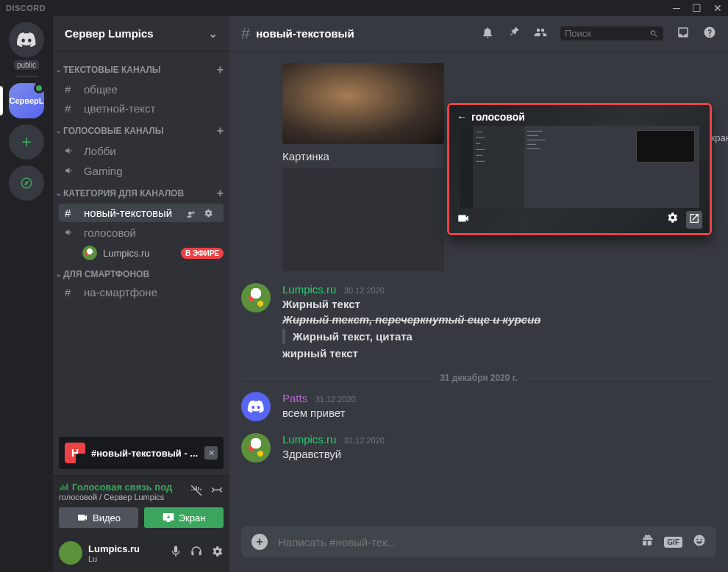 This screenshot has width=728, height=572. What do you see at coordinates (196, 553) in the screenshot?
I see `deafen-icon` at bounding box center [196, 553].